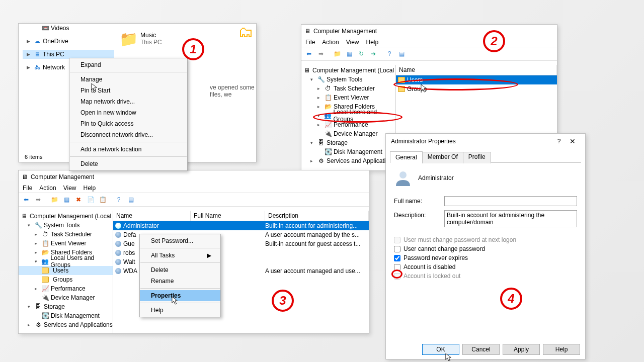 The image size is (644, 362). Describe the element at coordinates (128, 90) in the screenshot. I see `ctx-pin-start: Pin to Start` at that location.